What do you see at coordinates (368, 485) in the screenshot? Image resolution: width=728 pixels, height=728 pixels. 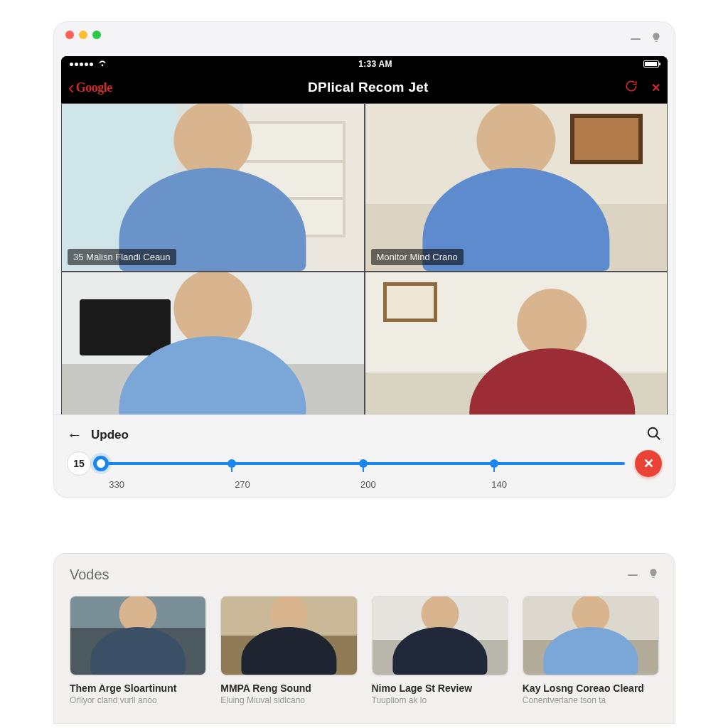 I see `scale-tick: 200` at bounding box center [368, 485].